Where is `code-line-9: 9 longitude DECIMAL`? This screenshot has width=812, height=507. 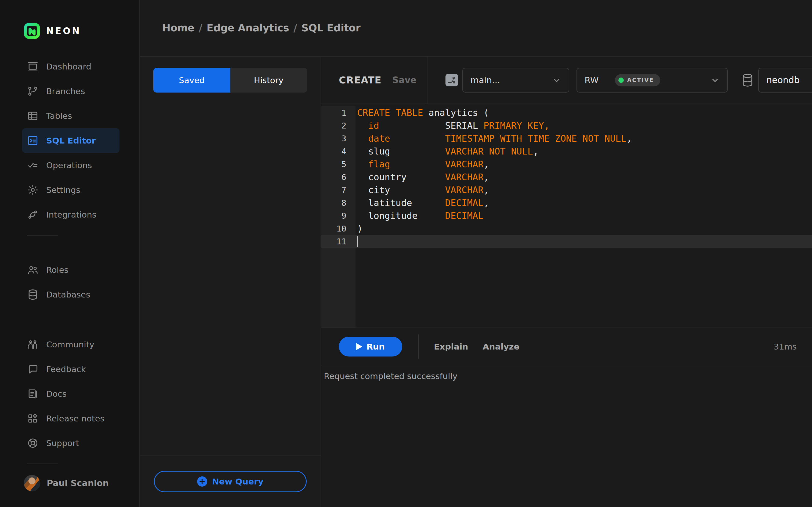
code-line-9: 9 longitude DECIMAL is located at coordinates (566, 216).